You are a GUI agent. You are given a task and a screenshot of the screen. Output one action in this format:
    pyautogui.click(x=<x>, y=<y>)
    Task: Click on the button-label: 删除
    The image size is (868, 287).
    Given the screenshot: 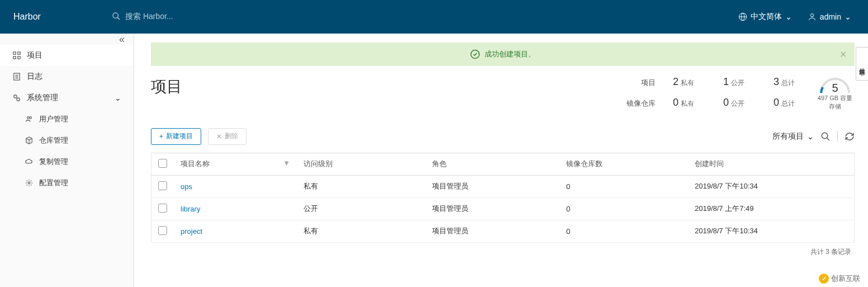 What is the action you would take?
    pyautogui.click(x=231, y=137)
    